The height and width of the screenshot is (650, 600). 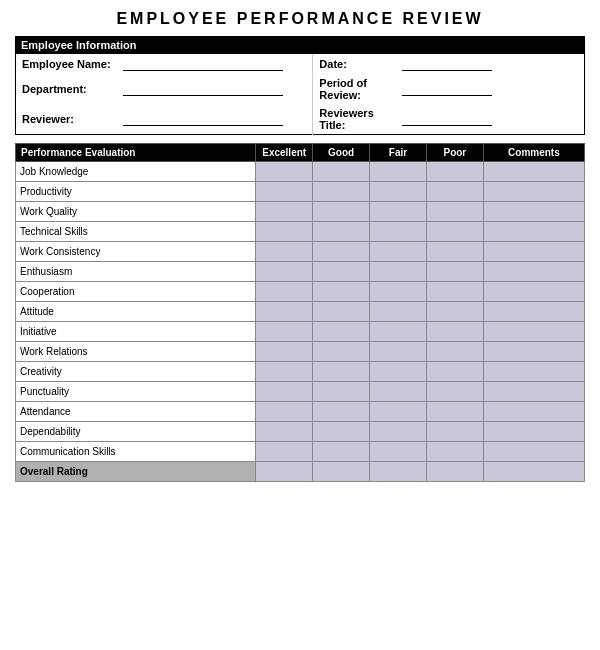 What do you see at coordinates (203, 89) in the screenshot?
I see `department-field` at bounding box center [203, 89].